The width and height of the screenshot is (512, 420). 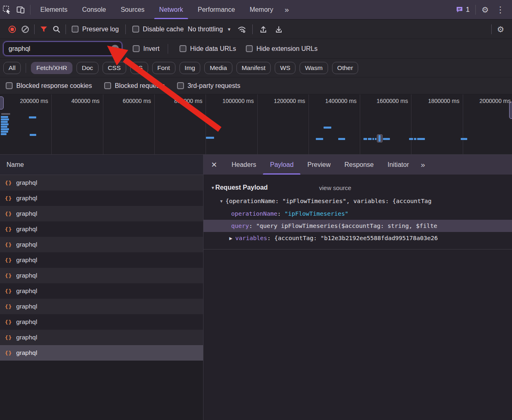 What do you see at coordinates (208, 49) in the screenshot?
I see `hide-data-urls-checkbox: Hide data URLs` at bounding box center [208, 49].